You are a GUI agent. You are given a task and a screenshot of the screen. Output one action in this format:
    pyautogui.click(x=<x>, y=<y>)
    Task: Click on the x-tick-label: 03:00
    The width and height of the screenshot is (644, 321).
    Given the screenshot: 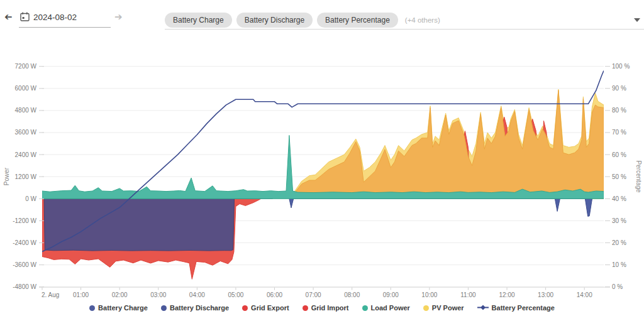 What is the action you would take?
    pyautogui.click(x=158, y=295)
    